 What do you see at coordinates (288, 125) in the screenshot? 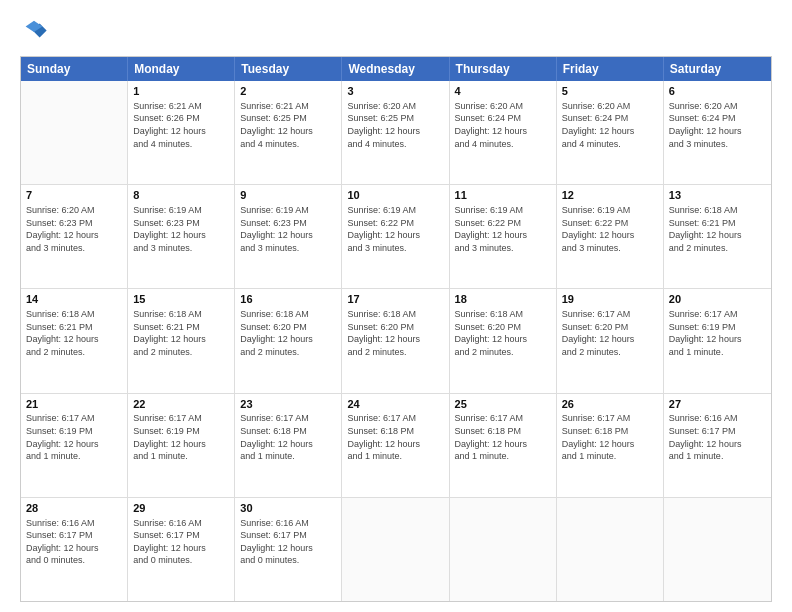
I see `day-info: Sunrise: 6:21 AM Sunset: 6:25 PM Dayligh…` at bounding box center [288, 125].